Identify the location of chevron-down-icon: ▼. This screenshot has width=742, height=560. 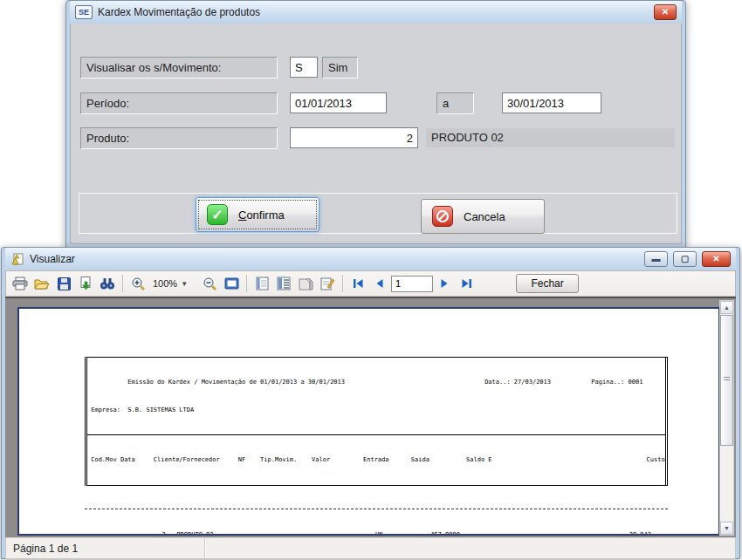
(184, 284).